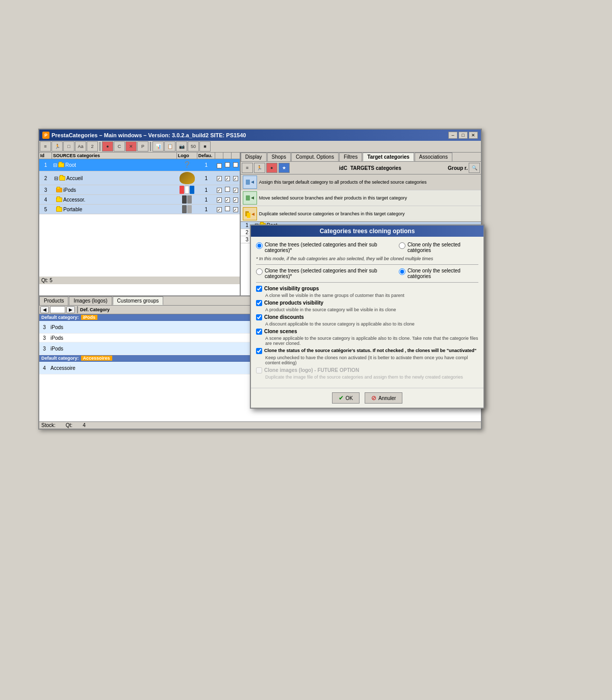 The height and width of the screenshot is (700, 612). What do you see at coordinates (97, 358) in the screenshot?
I see `section-cat-2: Accessoires` at bounding box center [97, 358].